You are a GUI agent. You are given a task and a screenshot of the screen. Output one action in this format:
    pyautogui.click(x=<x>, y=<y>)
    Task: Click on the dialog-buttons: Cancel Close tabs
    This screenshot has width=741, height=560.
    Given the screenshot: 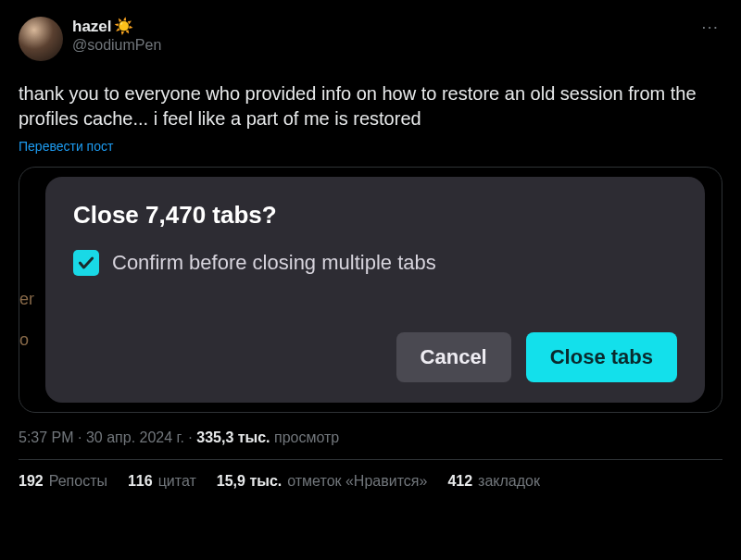 What is the action you would take?
    pyautogui.click(x=375, y=357)
    